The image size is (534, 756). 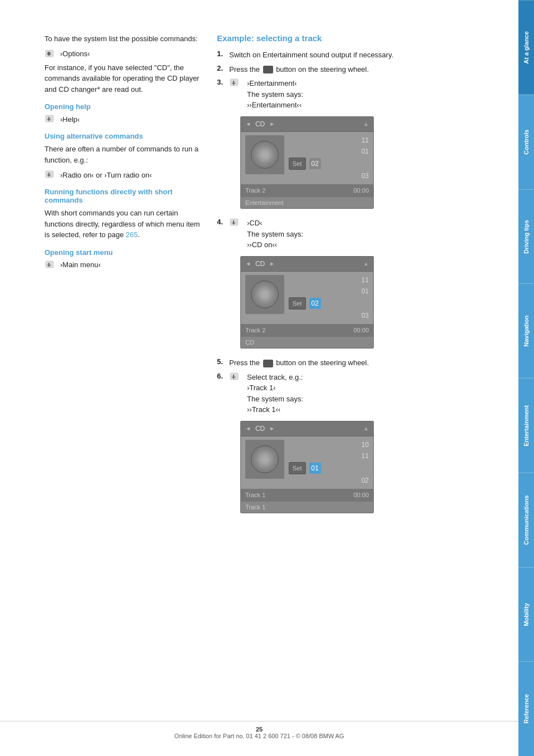 What do you see at coordinates (223, 376) in the screenshot?
I see `step-6-num: 6.` at bounding box center [223, 376].